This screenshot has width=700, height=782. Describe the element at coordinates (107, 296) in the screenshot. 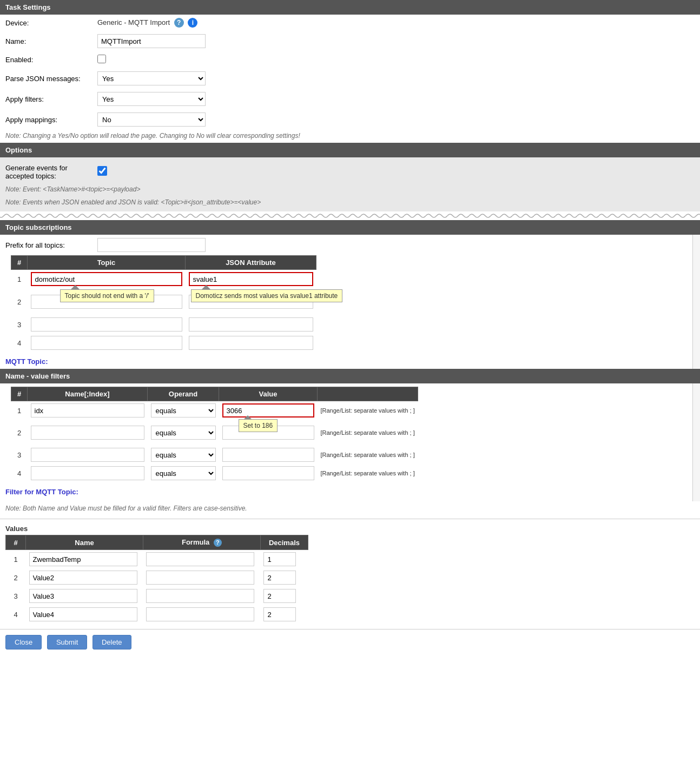

I see `topic-tooltip: Topic should not end with a '/'` at that location.